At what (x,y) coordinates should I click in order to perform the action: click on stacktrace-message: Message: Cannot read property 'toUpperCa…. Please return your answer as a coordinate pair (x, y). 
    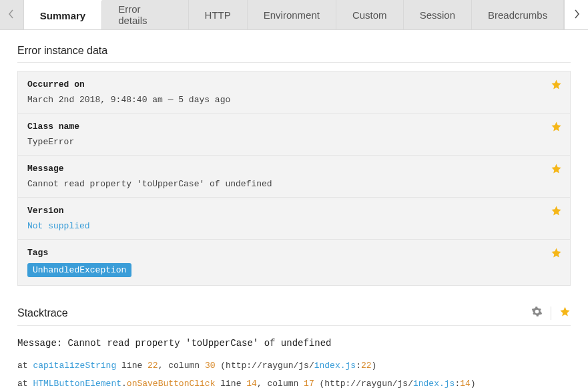
    Looking at the image, I should click on (294, 343).